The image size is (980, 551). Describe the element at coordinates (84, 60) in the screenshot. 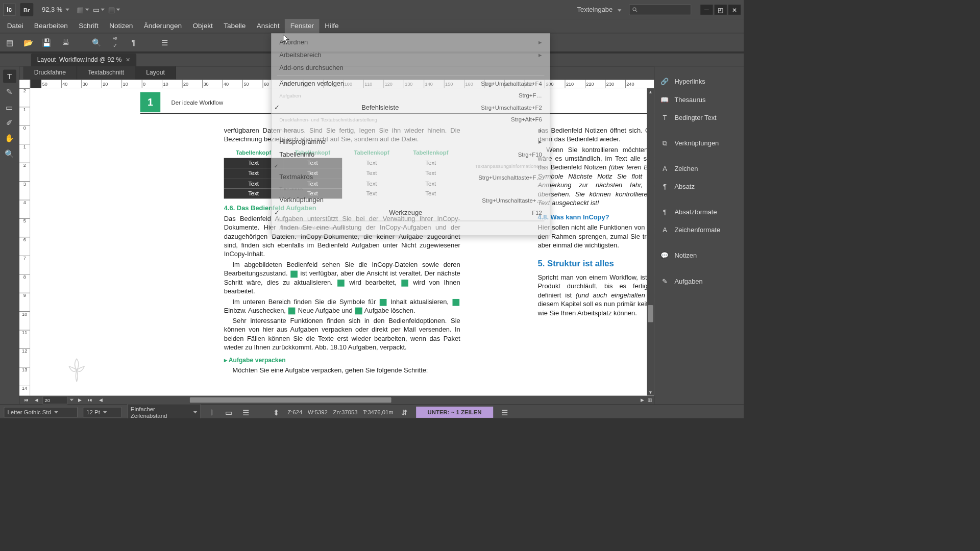

I see `document-tab: Layout_Workflow.indd @ 92 % ✕` at that location.